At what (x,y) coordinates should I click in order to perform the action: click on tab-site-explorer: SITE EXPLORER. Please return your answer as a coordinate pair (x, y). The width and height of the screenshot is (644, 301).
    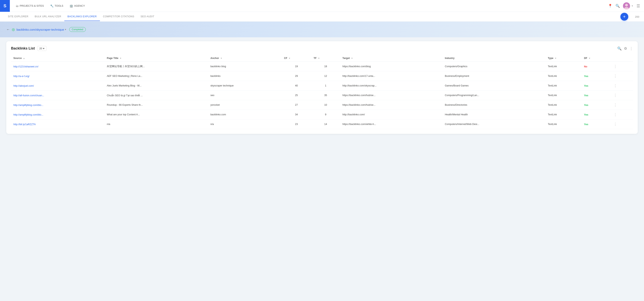
    Looking at the image, I should click on (18, 17).